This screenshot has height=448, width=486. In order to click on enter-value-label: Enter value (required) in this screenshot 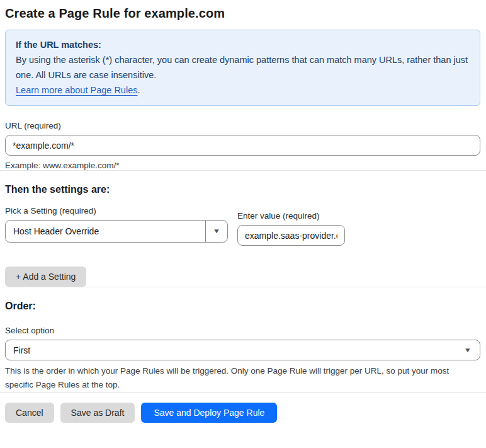, I will do `click(291, 215)`.